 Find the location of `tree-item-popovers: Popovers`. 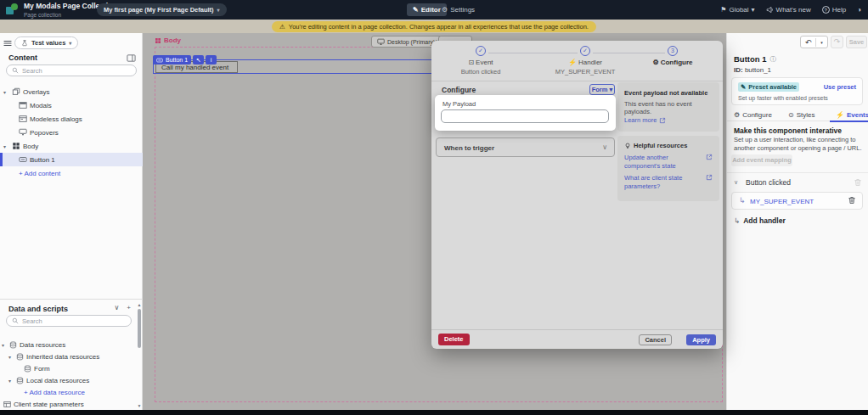

tree-item-popovers: Popovers is located at coordinates (71, 132).